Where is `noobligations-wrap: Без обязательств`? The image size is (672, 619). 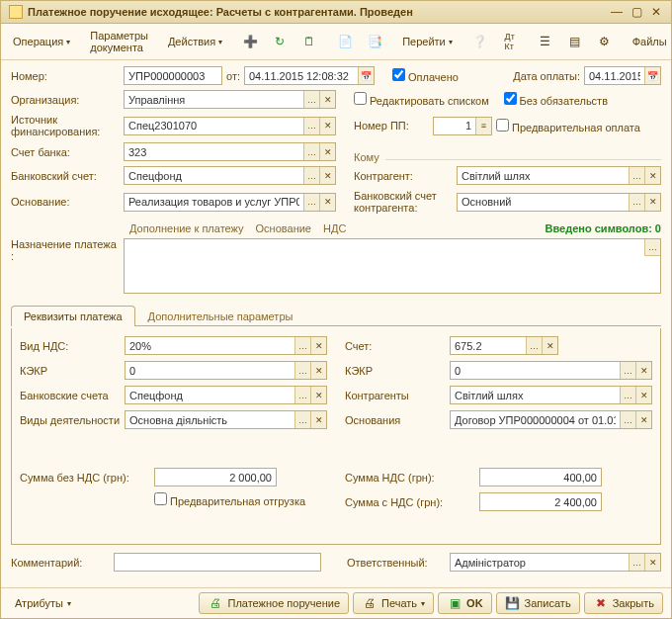 noobligations-wrap: Без обязательств is located at coordinates (555, 99).